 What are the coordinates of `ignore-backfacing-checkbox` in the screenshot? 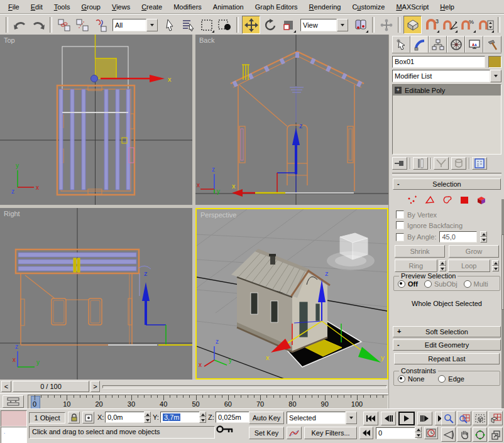 It's located at (400, 225).